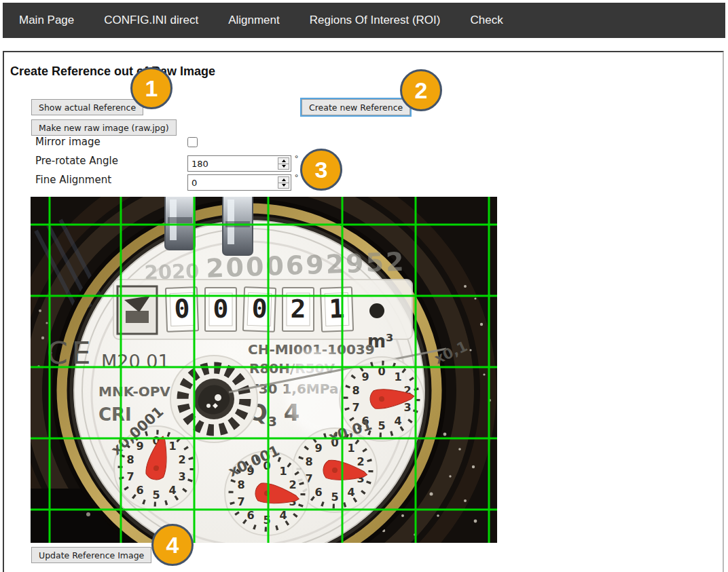 The image size is (728, 572). I want to click on make-new-raw-image-button: Make new raw image (raw.jpg), so click(104, 128).